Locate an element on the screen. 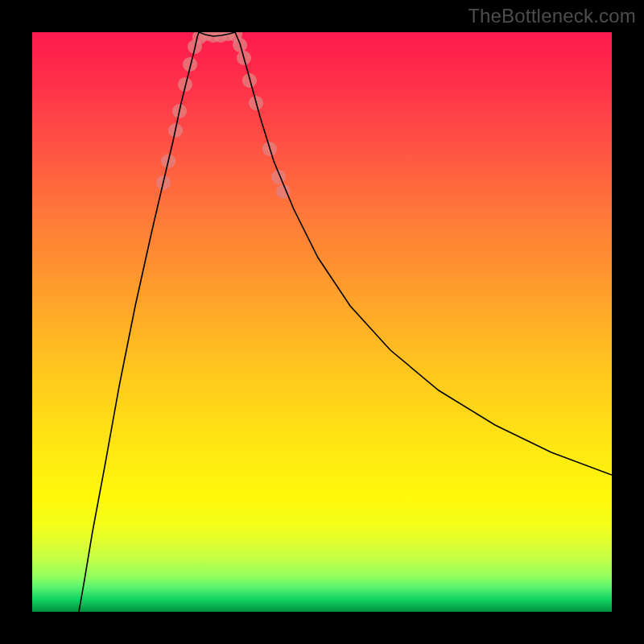 This screenshot has width=644, height=644. scatter-dots is located at coordinates (224, 116).